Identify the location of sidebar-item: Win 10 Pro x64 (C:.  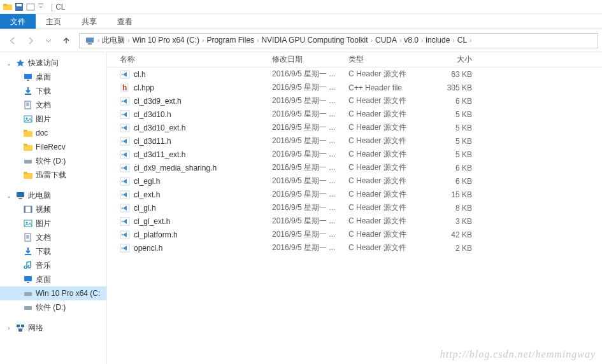
(54, 293).